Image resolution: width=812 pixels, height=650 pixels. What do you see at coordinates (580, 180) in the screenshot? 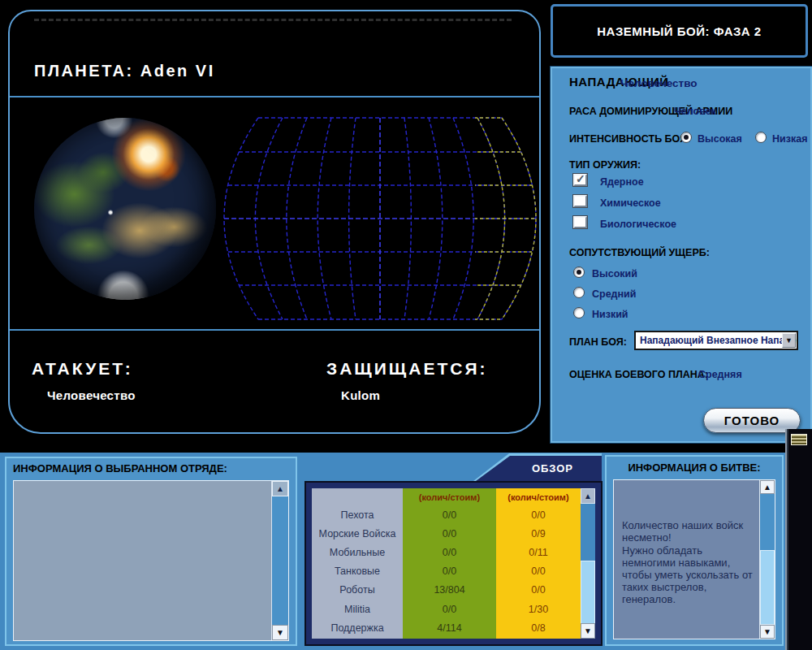
I see `weapon-checkbox-nuclear` at bounding box center [580, 180].